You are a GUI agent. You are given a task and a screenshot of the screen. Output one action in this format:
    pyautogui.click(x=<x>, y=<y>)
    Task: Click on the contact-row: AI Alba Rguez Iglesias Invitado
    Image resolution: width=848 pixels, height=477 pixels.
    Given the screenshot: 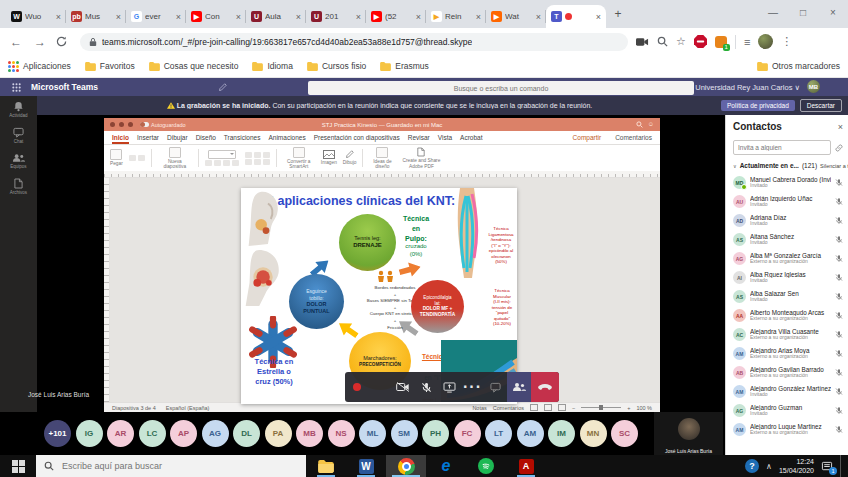 What is the action you would take?
    pyautogui.click(x=788, y=278)
    